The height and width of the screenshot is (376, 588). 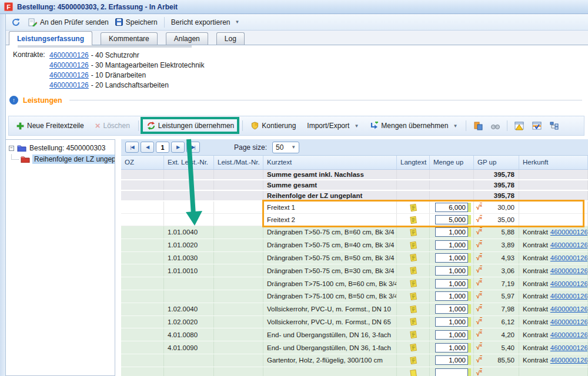 I want to click on page-last-button: ▶|, so click(x=193, y=147).